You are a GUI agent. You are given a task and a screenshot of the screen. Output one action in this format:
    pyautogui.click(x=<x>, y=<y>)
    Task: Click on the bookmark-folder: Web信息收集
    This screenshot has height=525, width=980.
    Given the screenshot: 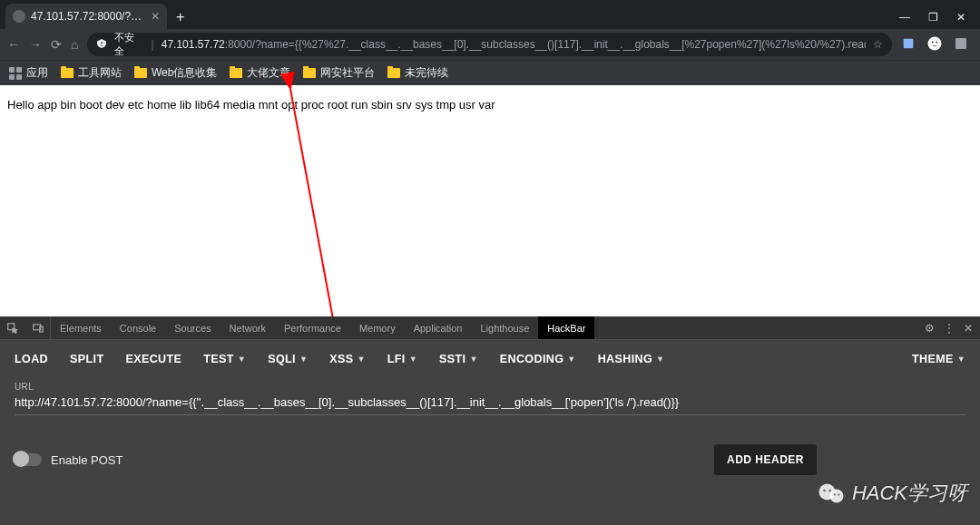 What is the action you would take?
    pyautogui.click(x=176, y=73)
    